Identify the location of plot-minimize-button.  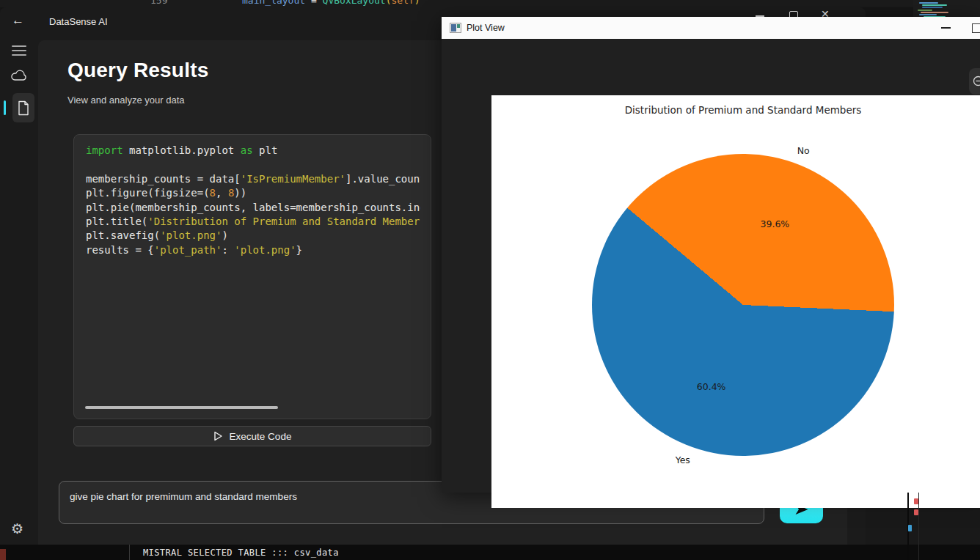
(946, 28).